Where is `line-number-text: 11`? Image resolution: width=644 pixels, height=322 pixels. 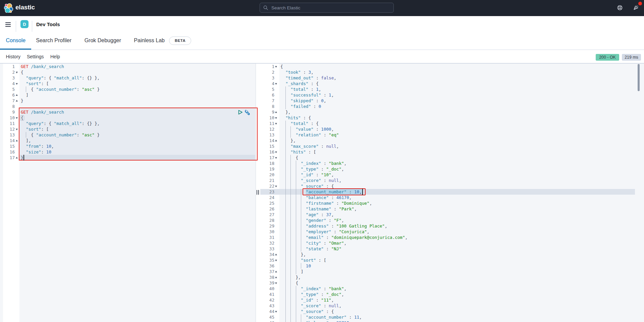 line-number-text: 11 is located at coordinates (9, 123).